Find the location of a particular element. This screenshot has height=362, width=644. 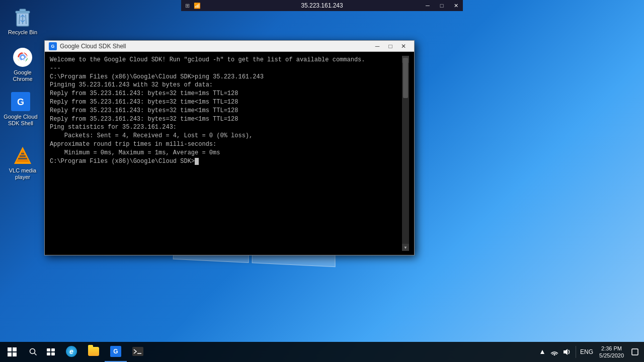

remote-minimize-button: ─ is located at coordinates (428, 6).